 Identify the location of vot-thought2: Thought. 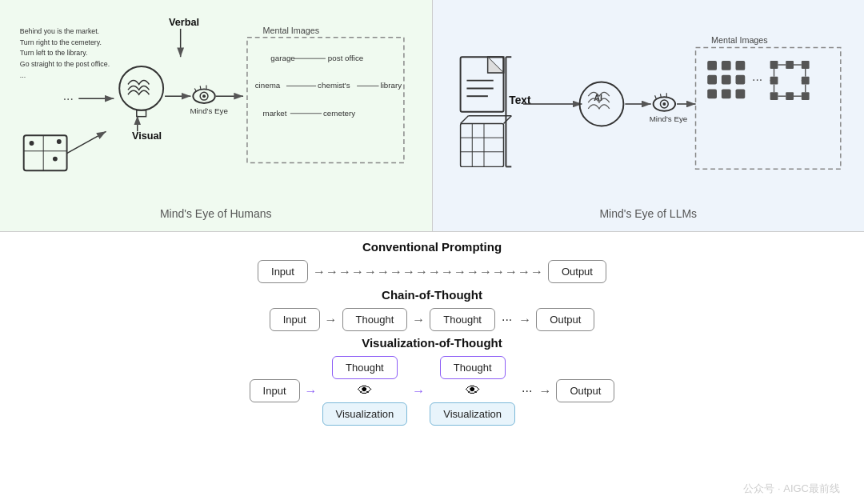
(473, 368).